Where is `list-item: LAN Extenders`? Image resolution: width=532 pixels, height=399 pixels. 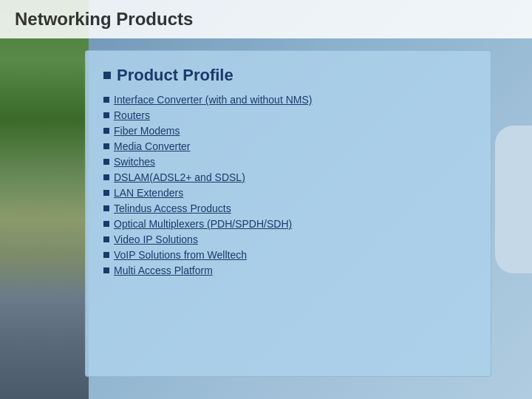 list-item: LAN Extenders is located at coordinates (288, 193).